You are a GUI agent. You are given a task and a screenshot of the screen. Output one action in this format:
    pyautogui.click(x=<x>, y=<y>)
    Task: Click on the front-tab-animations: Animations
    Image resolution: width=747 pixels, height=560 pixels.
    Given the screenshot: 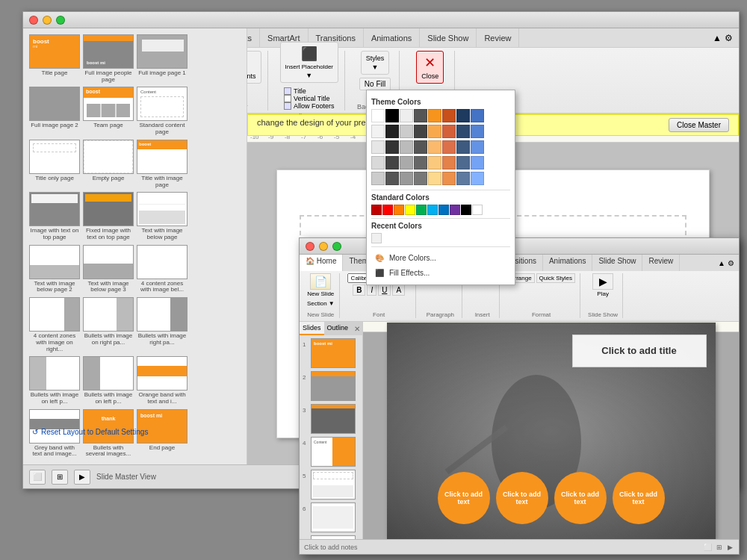 What is the action you would take?
    pyautogui.click(x=568, y=263)
    